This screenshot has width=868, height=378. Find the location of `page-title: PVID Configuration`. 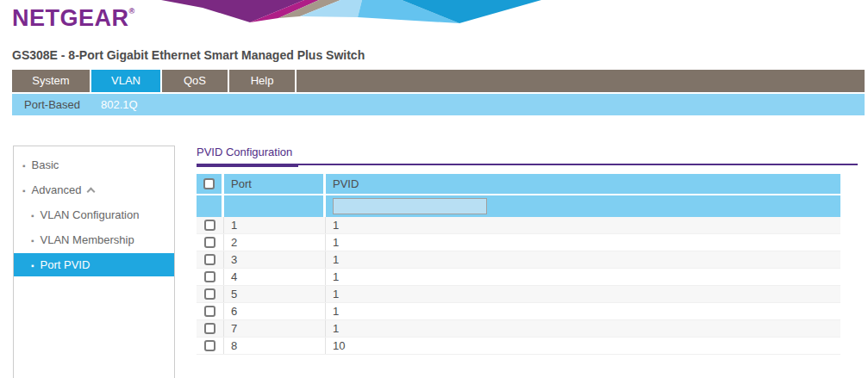

page-title: PVID Configuration is located at coordinates (245, 152).